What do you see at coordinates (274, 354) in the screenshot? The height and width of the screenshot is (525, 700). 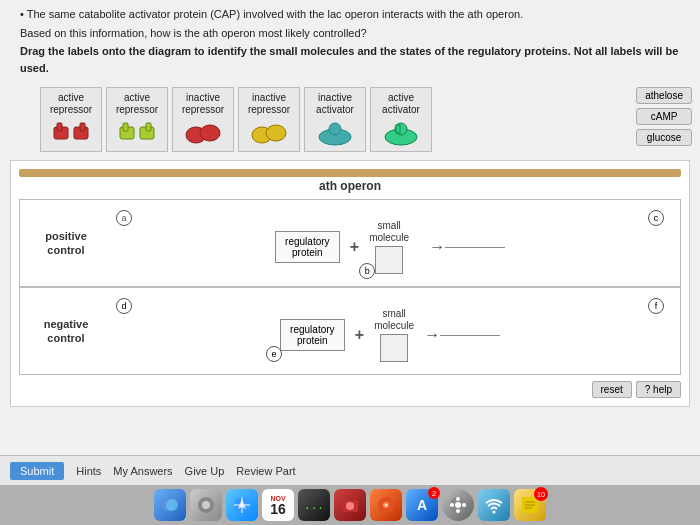 I see `position-e-label: e` at bounding box center [274, 354].